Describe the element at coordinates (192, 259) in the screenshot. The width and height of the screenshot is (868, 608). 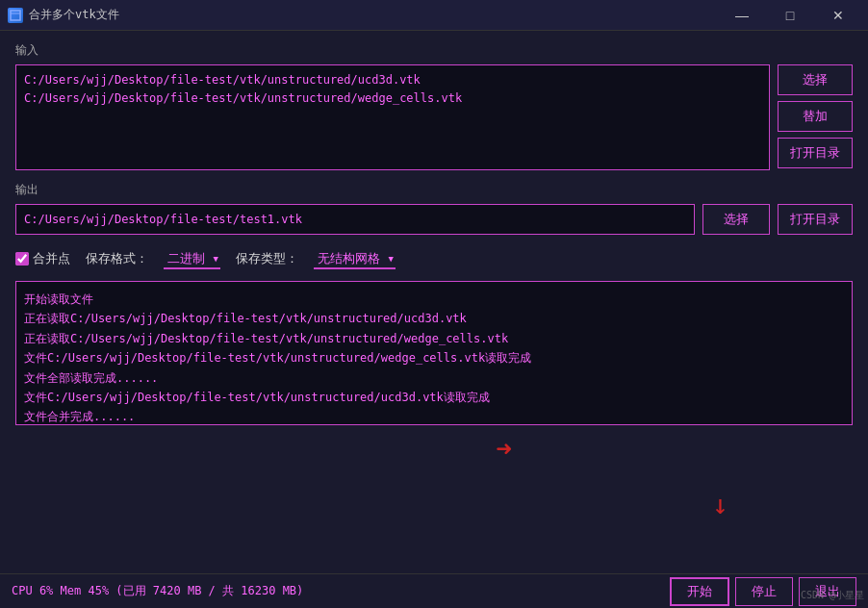
I see `save-format-wrapper: 二进制ASCII` at that location.